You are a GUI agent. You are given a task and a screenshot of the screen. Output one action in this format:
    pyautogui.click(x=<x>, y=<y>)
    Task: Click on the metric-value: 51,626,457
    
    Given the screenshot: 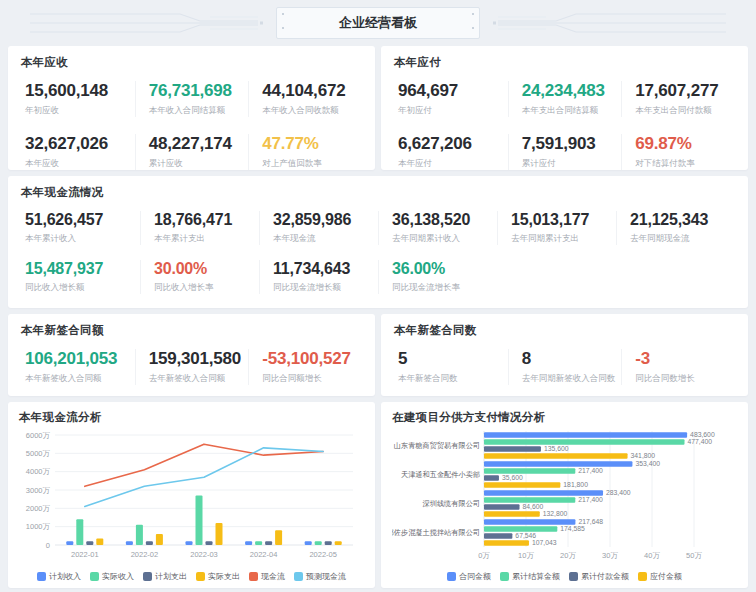 What is the action you would take?
    pyautogui.click(x=82, y=220)
    